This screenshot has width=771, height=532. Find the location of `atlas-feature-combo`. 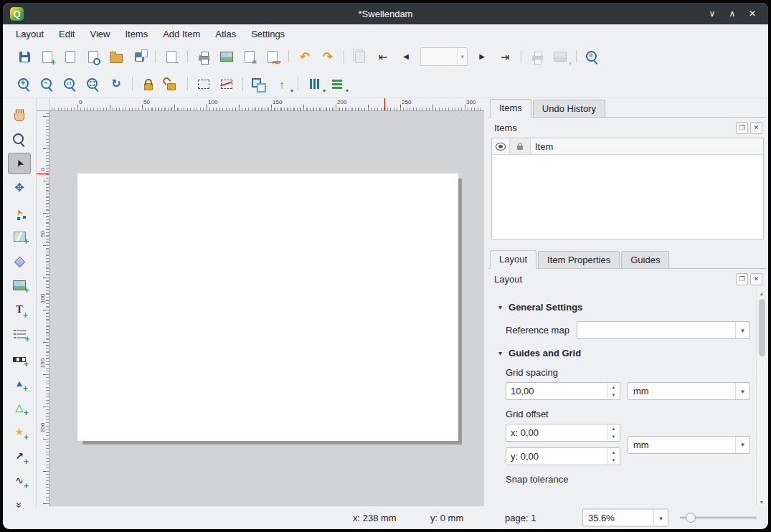

atlas-feature-combo is located at coordinates (444, 57).